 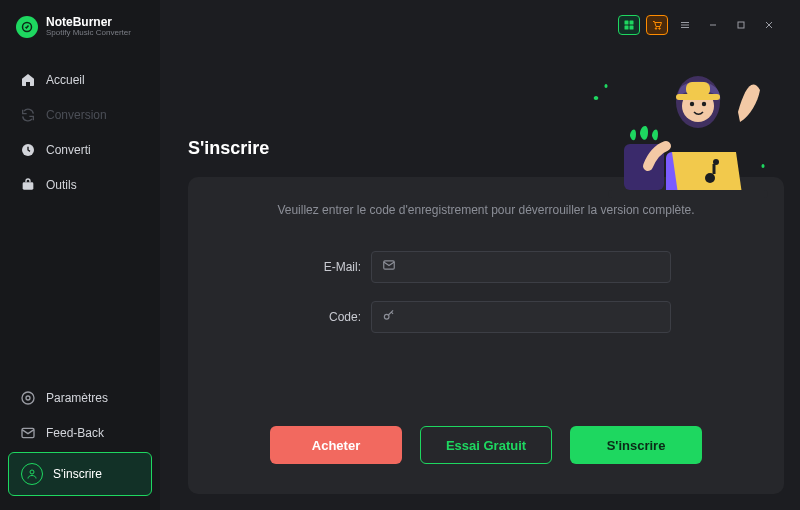 What do you see at coordinates (683, 134) in the screenshot?
I see `signup-illustration` at bounding box center [683, 134].